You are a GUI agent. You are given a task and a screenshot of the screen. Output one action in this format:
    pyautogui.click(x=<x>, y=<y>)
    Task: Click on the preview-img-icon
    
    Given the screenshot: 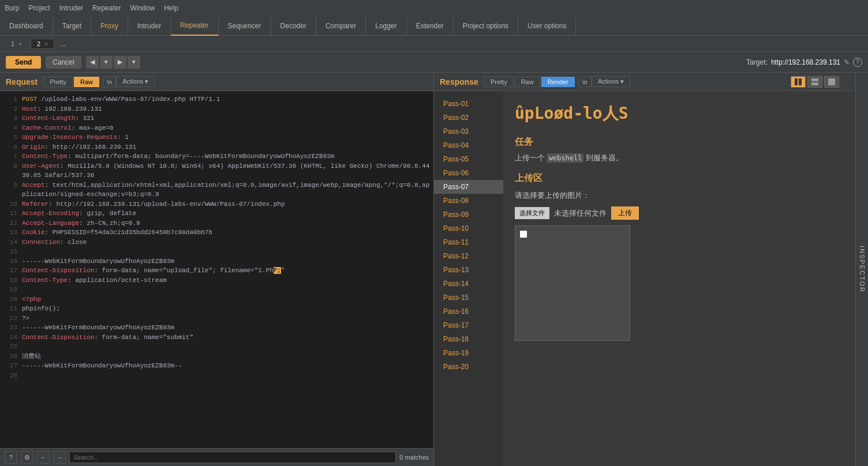 What is the action you would take?
    pyautogui.click(x=523, y=234)
    